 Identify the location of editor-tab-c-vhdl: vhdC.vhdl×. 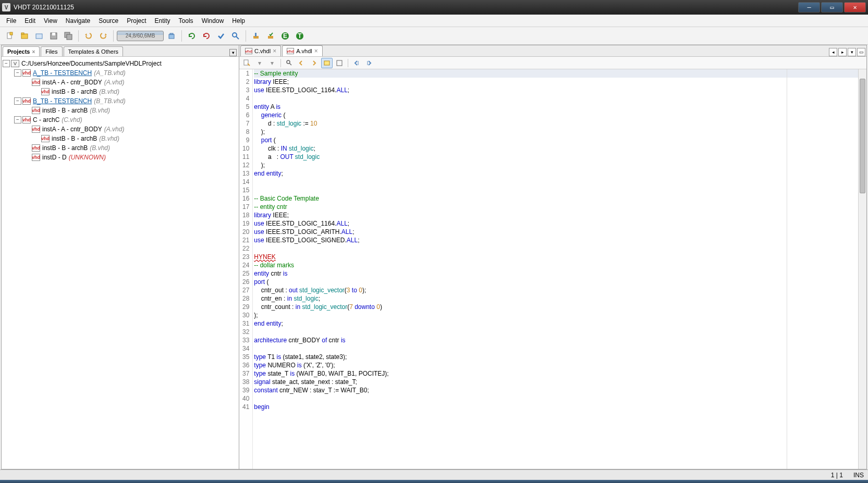
(261, 51).